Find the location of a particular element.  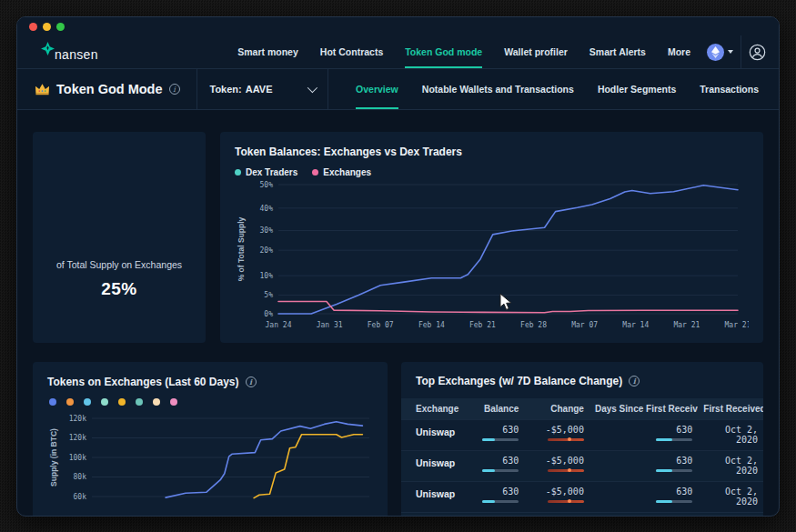

top-exchanges-table-card: Top Exchanges (w/ 7D Balance Change) i E… is located at coordinates (582, 439).